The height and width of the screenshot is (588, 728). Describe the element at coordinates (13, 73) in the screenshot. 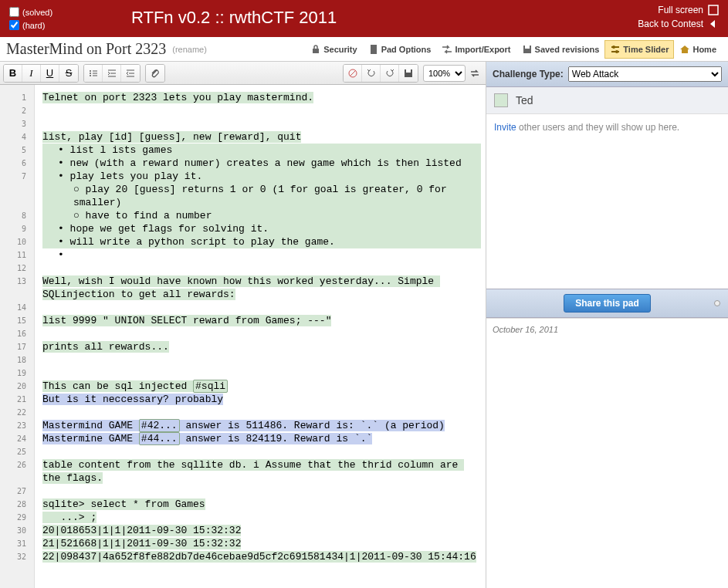

I see `bold-button: B` at that location.